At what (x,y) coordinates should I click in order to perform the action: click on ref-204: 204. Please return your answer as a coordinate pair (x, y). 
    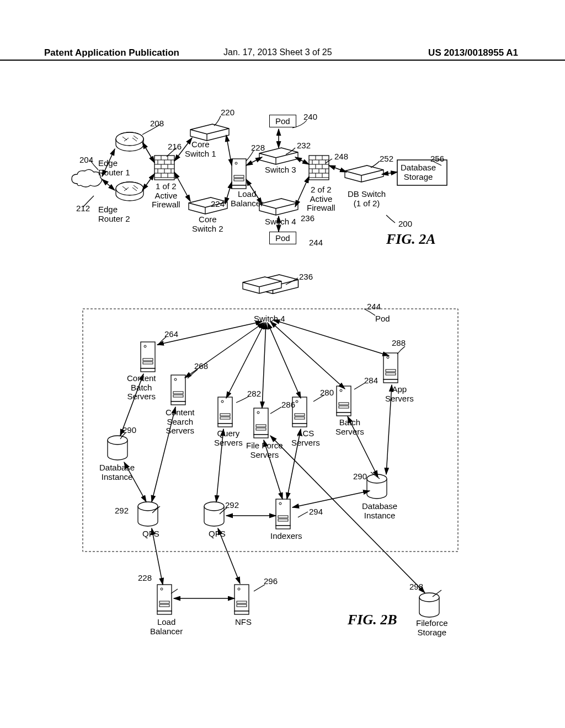
    Looking at the image, I should click on (86, 160).